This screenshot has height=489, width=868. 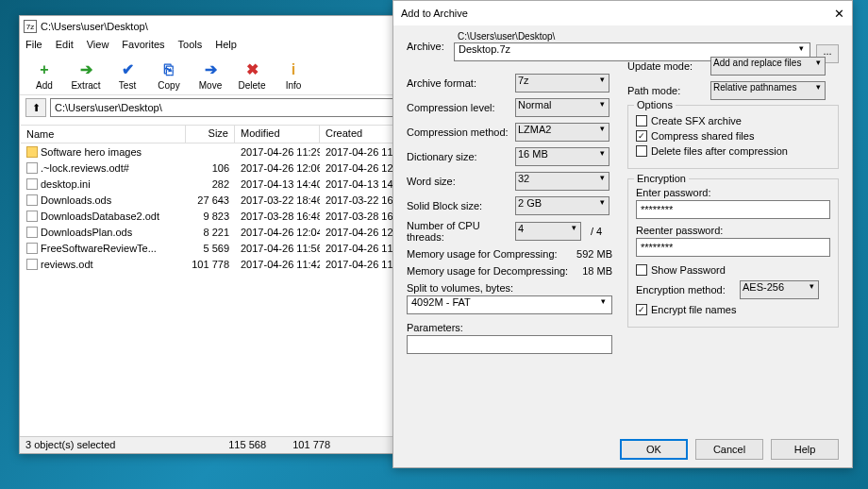 What do you see at coordinates (94, 26) in the screenshot?
I see `window-title: C:\Users\user\Desktop\` at bounding box center [94, 26].